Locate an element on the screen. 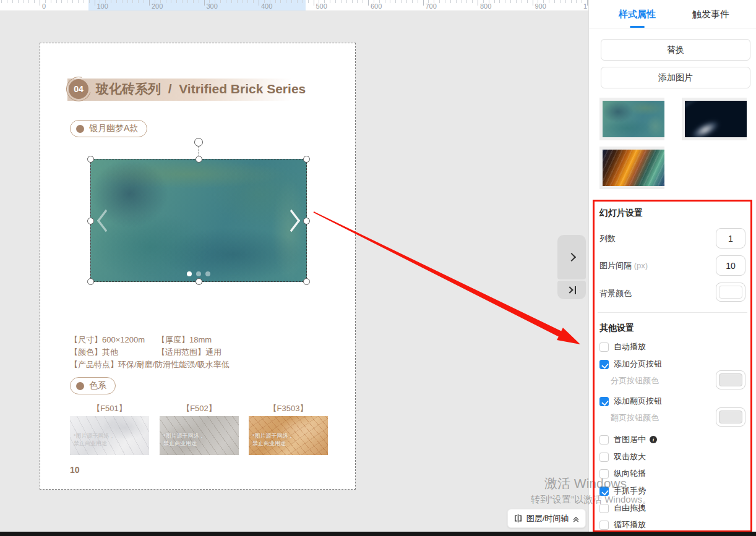 The image size is (756, 536). model-badge-label: 银月幽梦A款 is located at coordinates (114, 129).